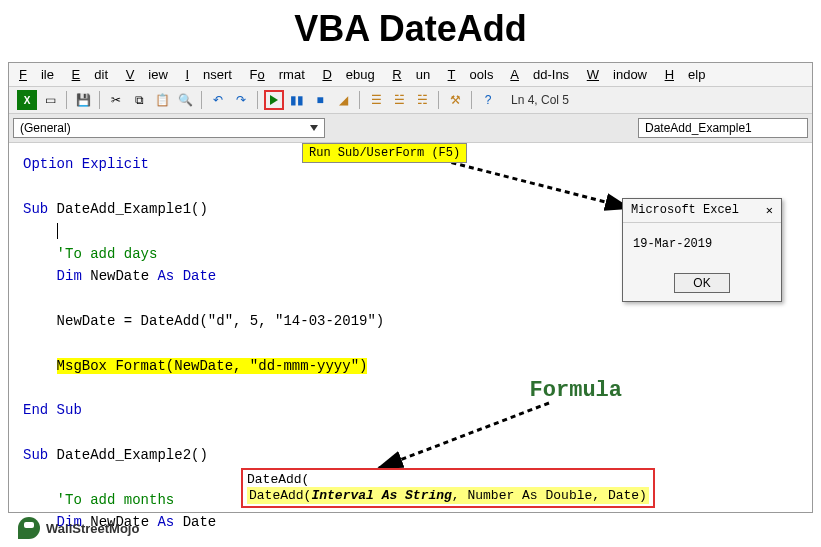  What do you see at coordinates (218, 100) in the screenshot?
I see `undo-icon: ↶` at bounding box center [218, 100].